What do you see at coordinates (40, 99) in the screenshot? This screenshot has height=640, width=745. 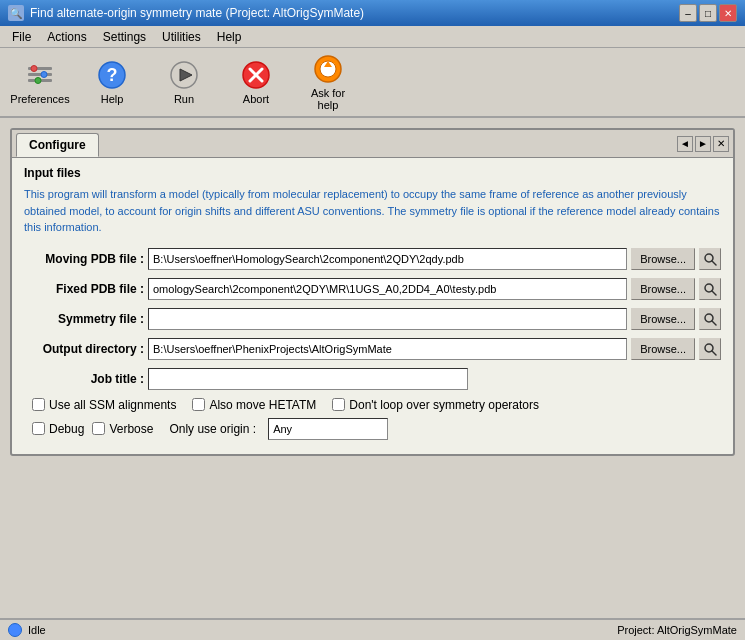 I see `preferences-label: Preferences` at bounding box center [40, 99].